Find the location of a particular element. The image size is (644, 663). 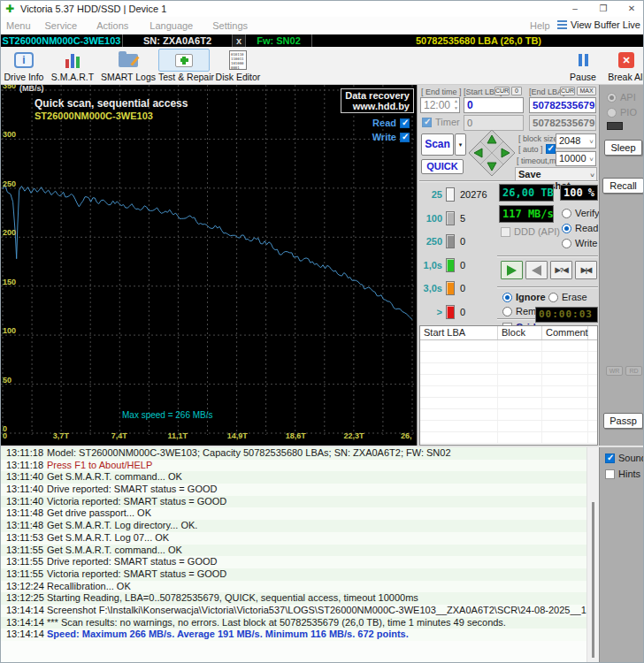

erase-radio is located at coordinates (554, 297).